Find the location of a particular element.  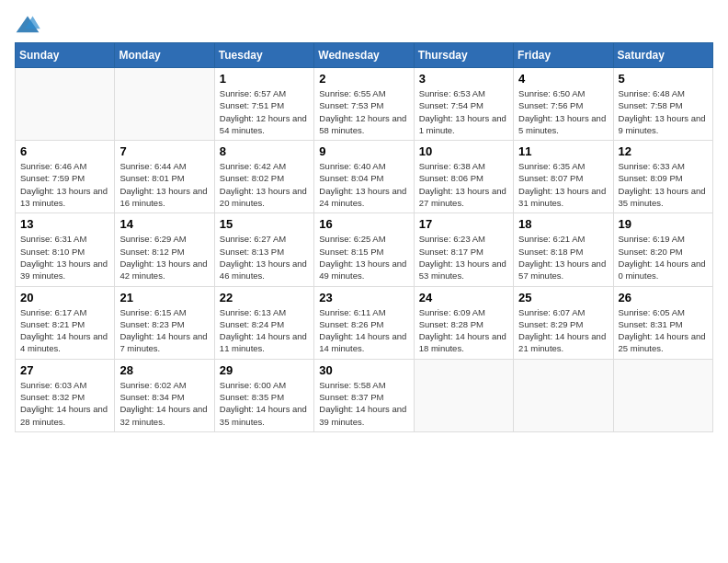

weekday-header-friday: Friday is located at coordinates (563, 55).